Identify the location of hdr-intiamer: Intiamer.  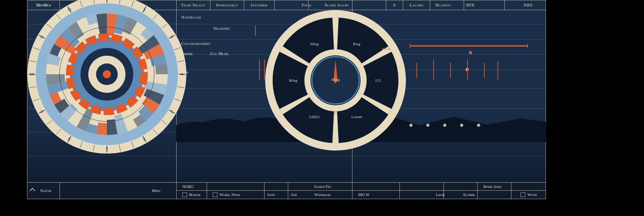
(259, 5).